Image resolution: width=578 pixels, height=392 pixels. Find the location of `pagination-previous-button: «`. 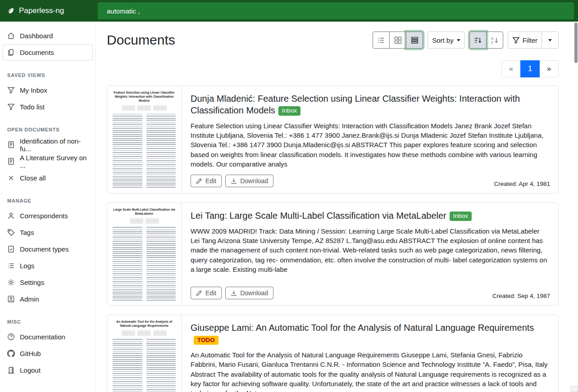

pagination-previous-button: « is located at coordinates (511, 69).